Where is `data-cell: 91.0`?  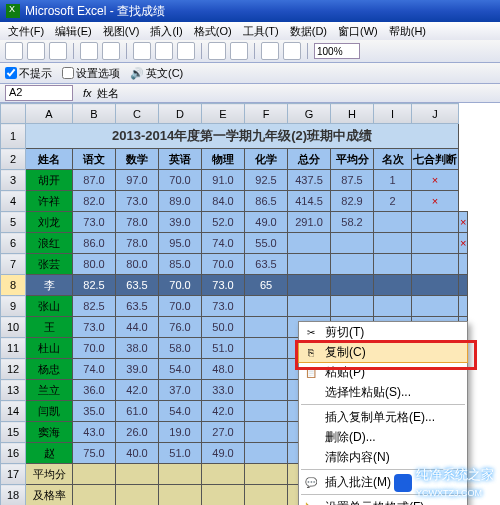 data-cell: 91.0 is located at coordinates (224, 180).